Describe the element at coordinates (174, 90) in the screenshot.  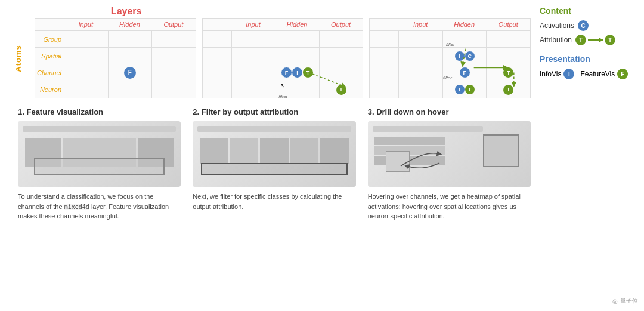
I see `g1-neuron-output` at that location.